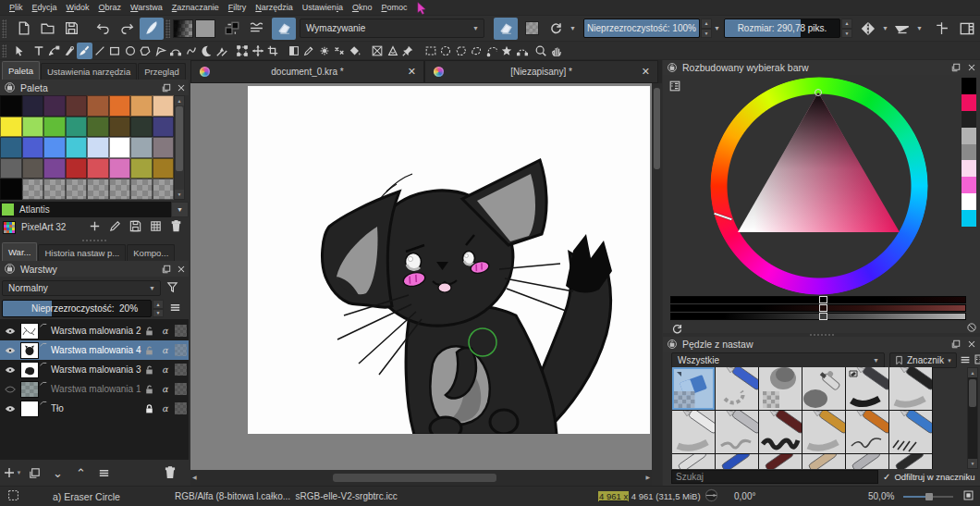 This screenshot has height=506, width=980. What do you see at coordinates (242, 51) in the screenshot?
I see `tool-transform` at bounding box center [242, 51].